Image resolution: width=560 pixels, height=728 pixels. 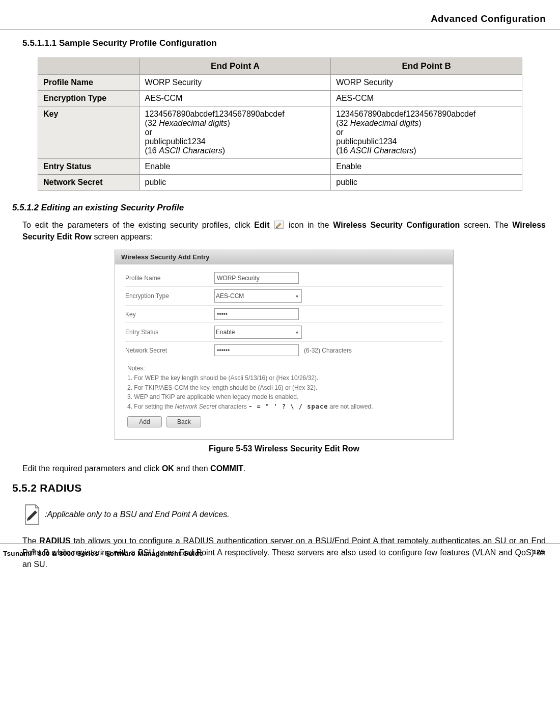 I want to click on text: Wireless Security Configuration, so click(x=396, y=225).